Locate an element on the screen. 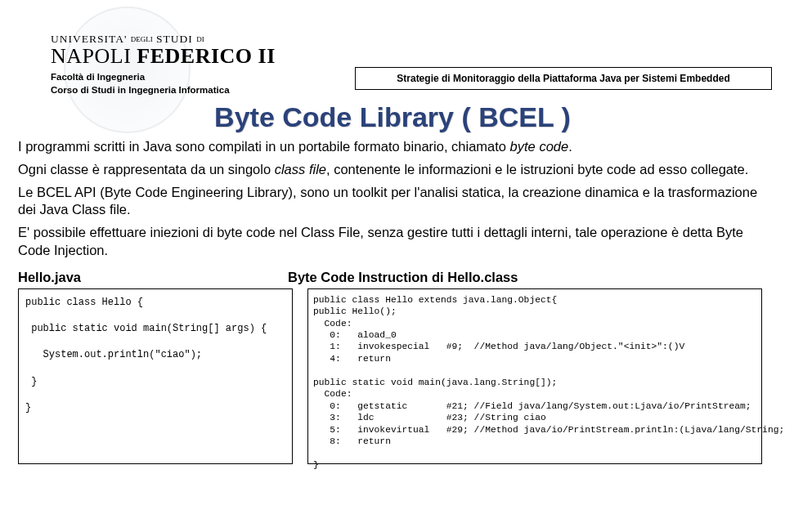 The height and width of the screenshot is (532, 785). p1-b: . is located at coordinates (571, 146).